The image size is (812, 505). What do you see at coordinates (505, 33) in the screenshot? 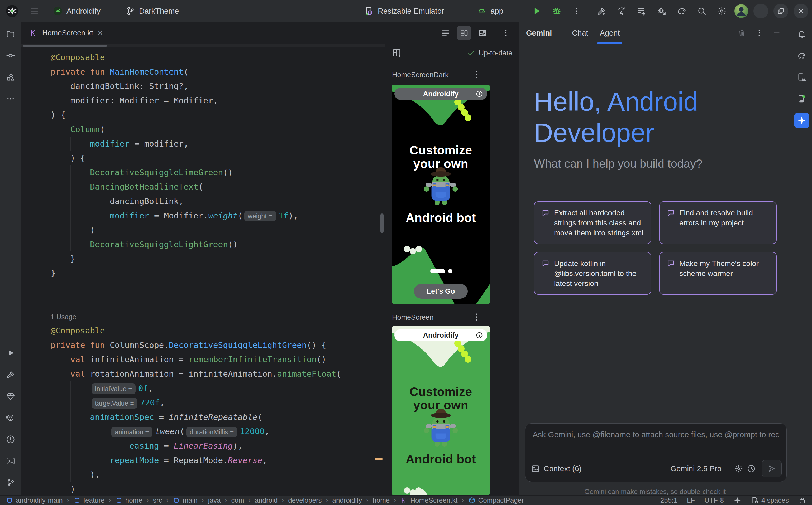
I see `editor-options-button` at bounding box center [505, 33].